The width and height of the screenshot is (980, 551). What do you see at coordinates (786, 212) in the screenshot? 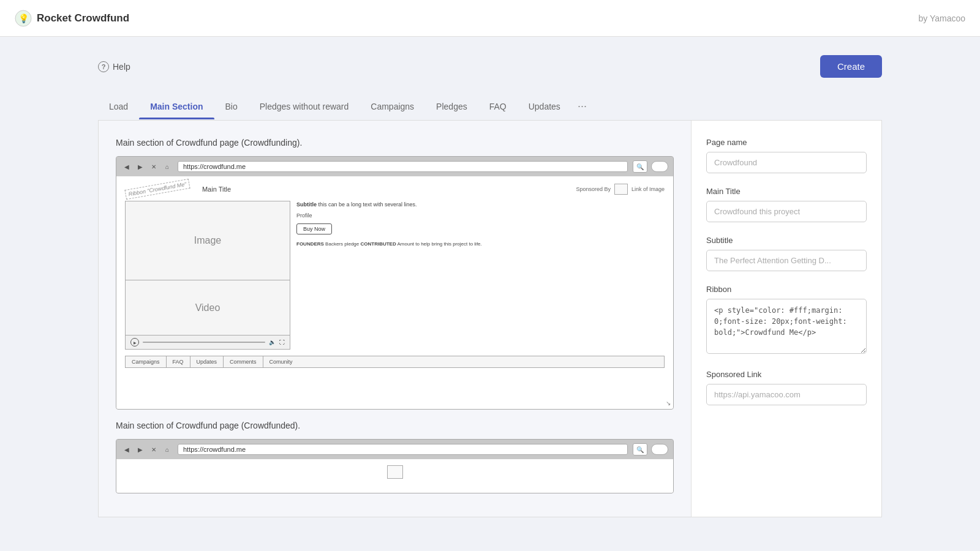
I see `main-title-input` at bounding box center [786, 212].